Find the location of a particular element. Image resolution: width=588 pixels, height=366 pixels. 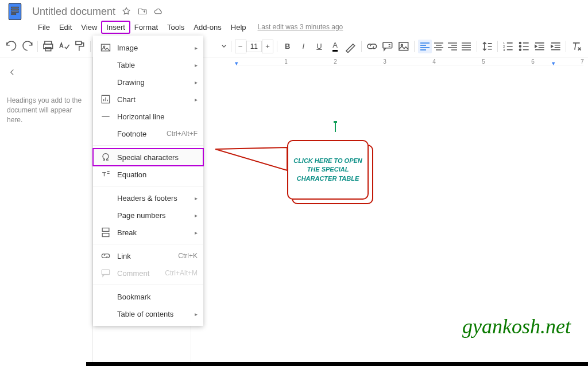

indent-marker-left: ▾ is located at coordinates (237, 63).